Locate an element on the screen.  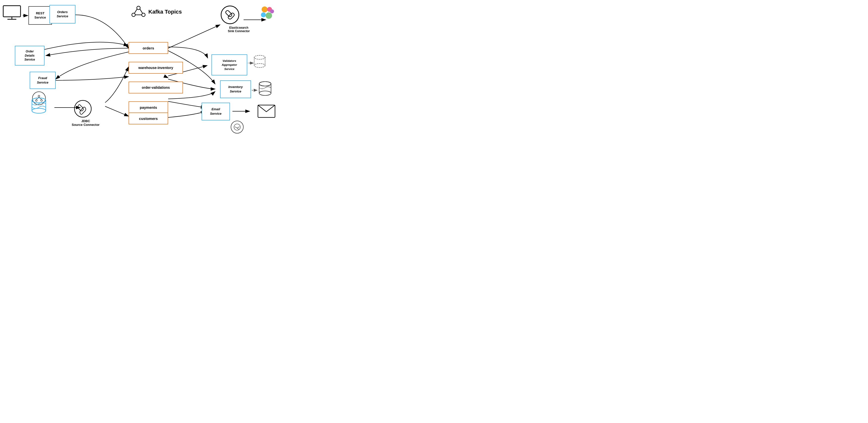
elastic-logo-icon is located at coordinates (267, 13).